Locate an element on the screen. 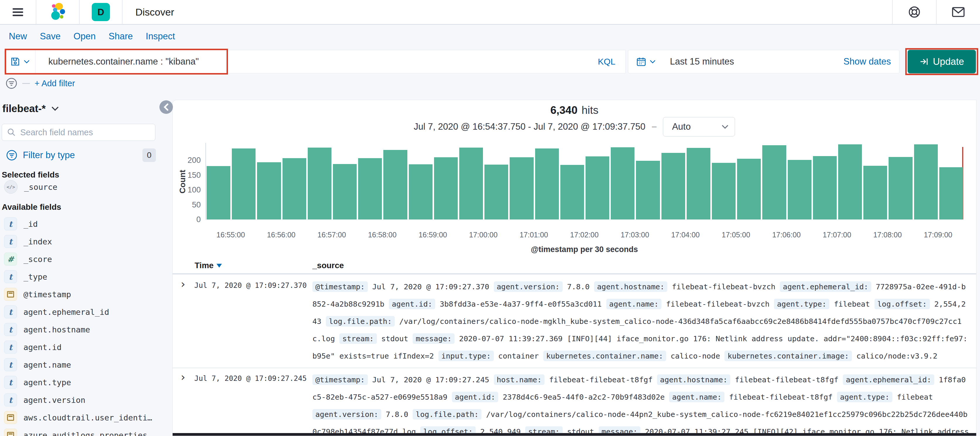 The image size is (980, 436). field-item-azure.auditlogs.properties.ac...: azure.auditlogs.properties.ac... is located at coordinates (82, 431).